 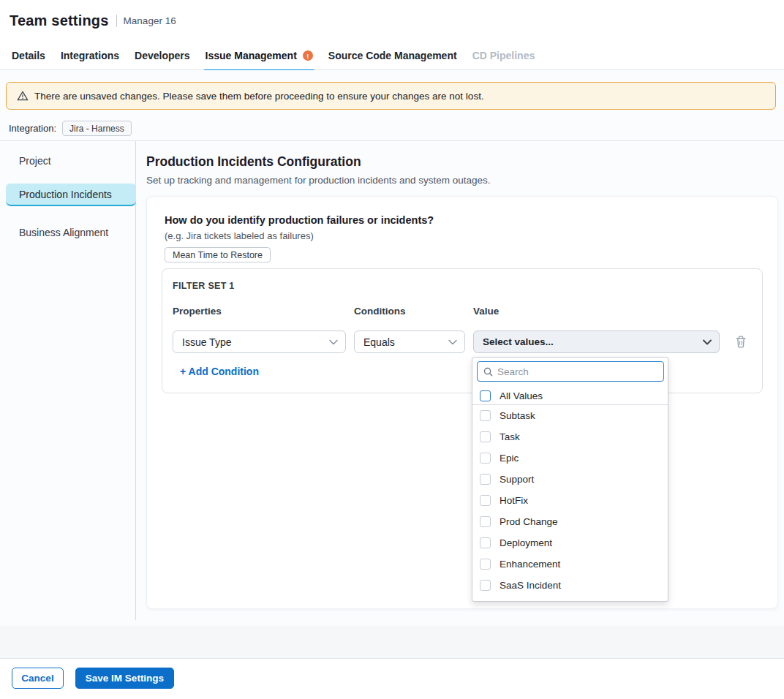 What do you see at coordinates (136, 380) in the screenshot?
I see `sidebar-divider` at bounding box center [136, 380].